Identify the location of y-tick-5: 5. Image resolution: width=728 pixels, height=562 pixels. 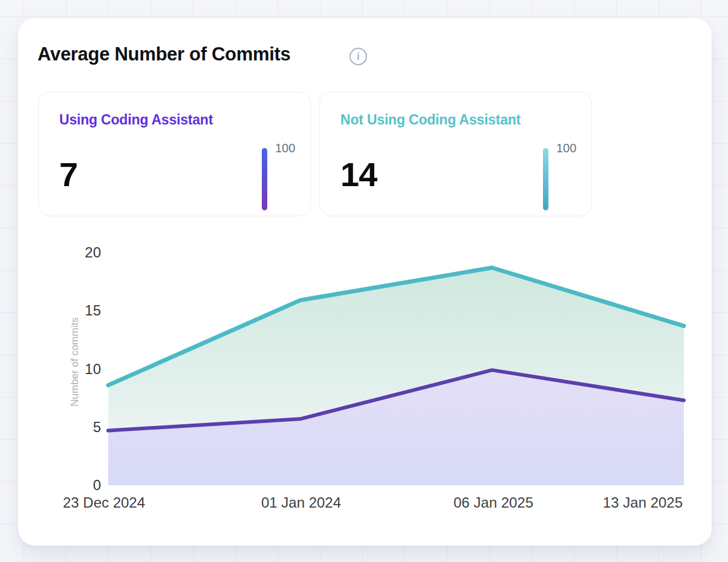
(83, 427).